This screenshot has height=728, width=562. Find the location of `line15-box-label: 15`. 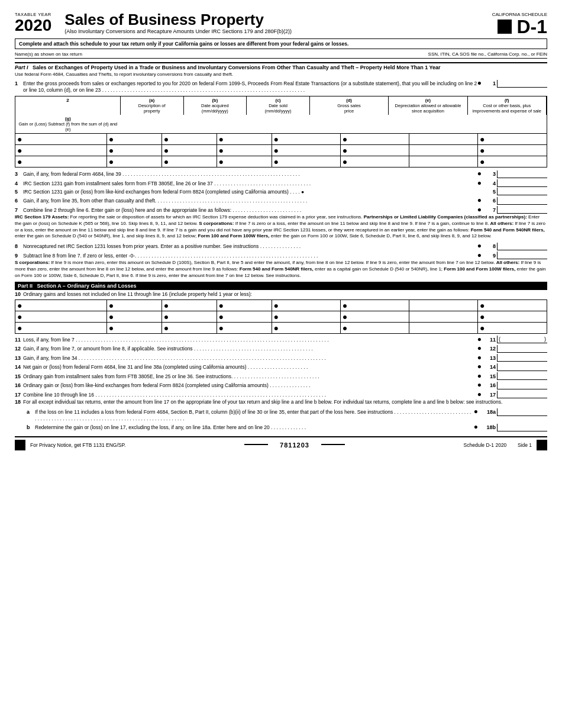

line15-box-label: 15 is located at coordinates (489, 376).